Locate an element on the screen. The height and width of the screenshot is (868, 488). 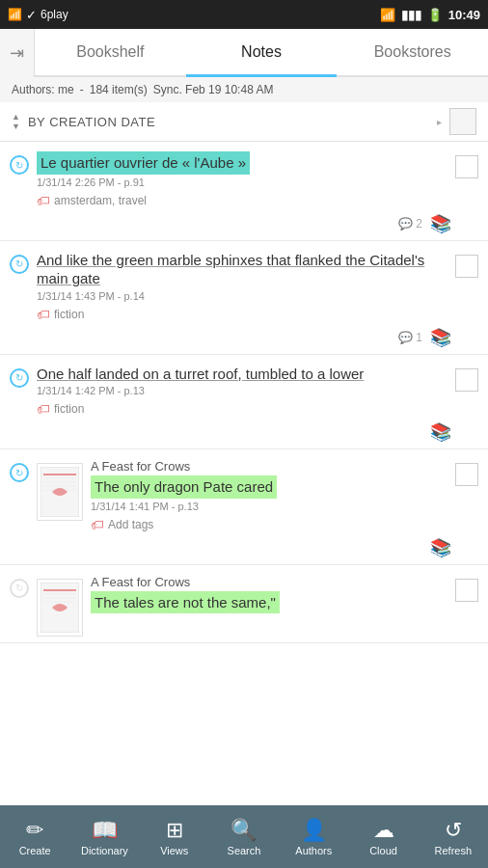
sync-circle-5: ↻ is located at coordinates (19, 588).